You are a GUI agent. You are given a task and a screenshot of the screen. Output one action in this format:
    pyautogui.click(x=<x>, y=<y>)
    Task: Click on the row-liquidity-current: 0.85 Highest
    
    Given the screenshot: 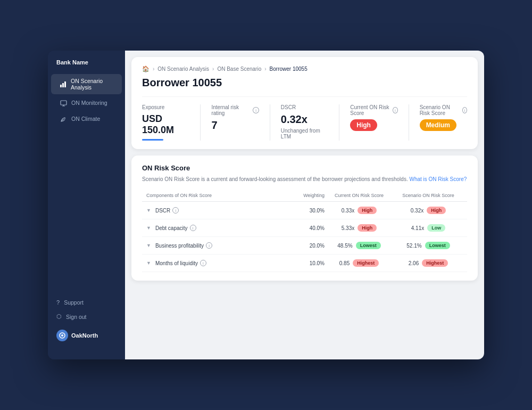 What is the action you would take?
    pyautogui.click(x=359, y=263)
    